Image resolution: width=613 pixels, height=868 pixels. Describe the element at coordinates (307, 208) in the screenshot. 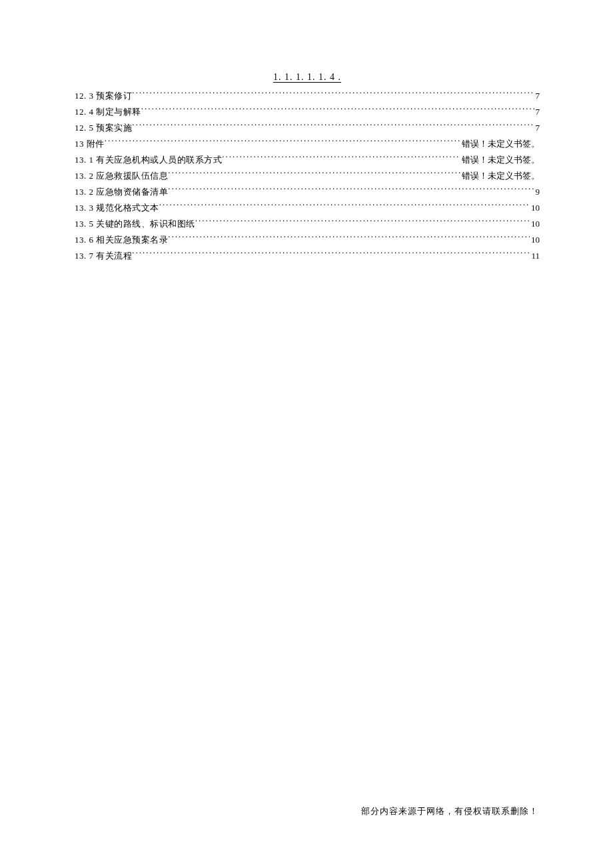

I see `toc-entry: 13. 3 规范化格式文本 10` at that location.